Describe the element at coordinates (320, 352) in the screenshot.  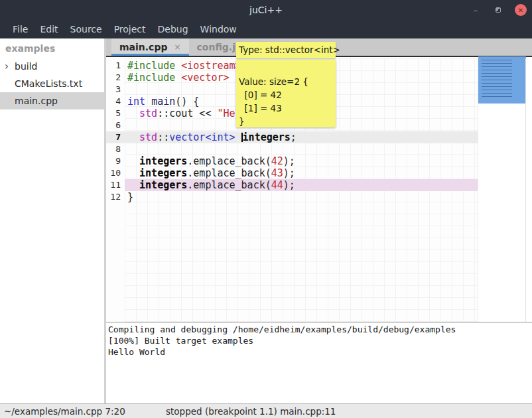
I see `terminal-line: Hello World` at that location.